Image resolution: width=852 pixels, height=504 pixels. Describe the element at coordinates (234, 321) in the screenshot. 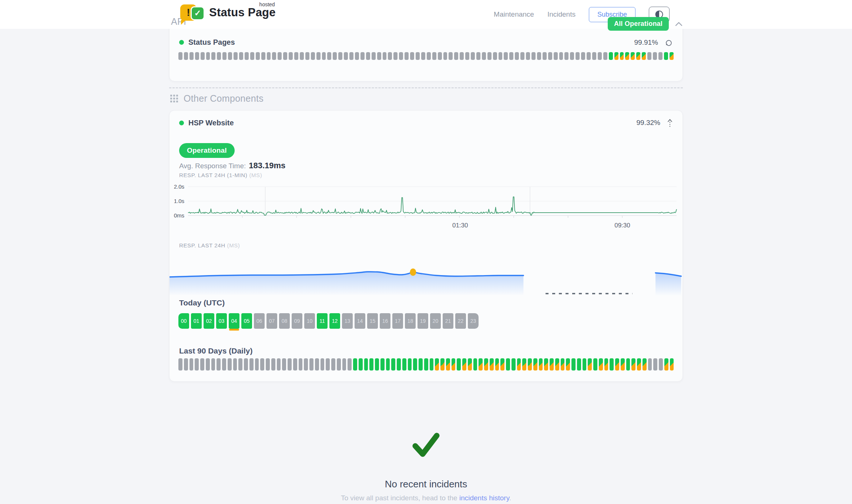

I see `hour-cell: 04` at that location.